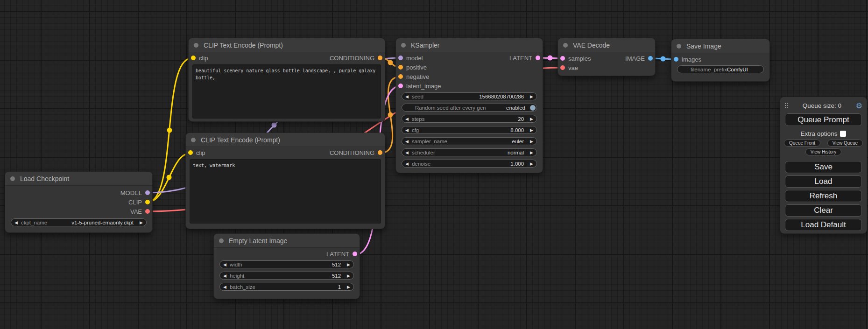  Describe the element at coordinates (859, 105) in the screenshot. I see `gear-icon: ⚙` at that location.